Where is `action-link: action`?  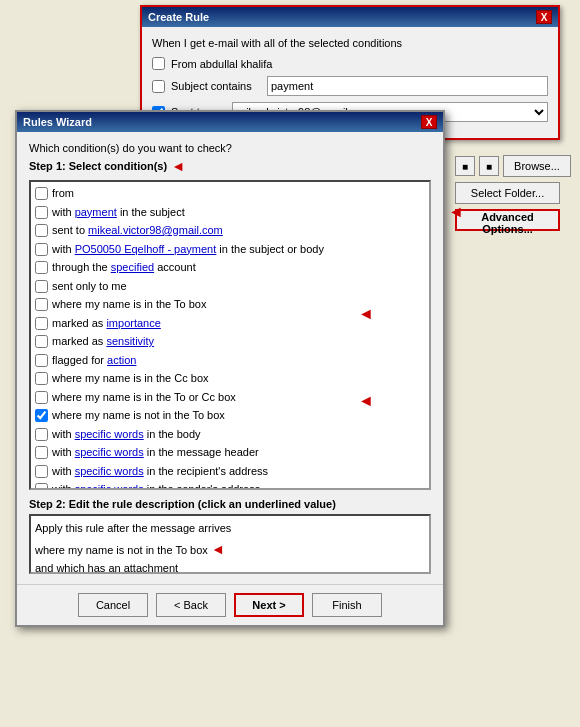
action-link: action is located at coordinates (122, 360).